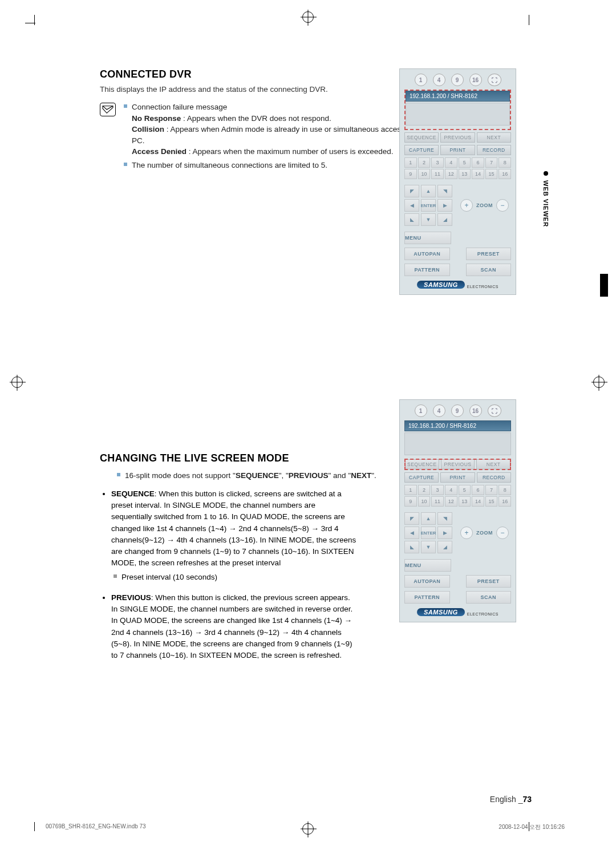  I want to click on zoom-label: ZOOM, so click(485, 205).